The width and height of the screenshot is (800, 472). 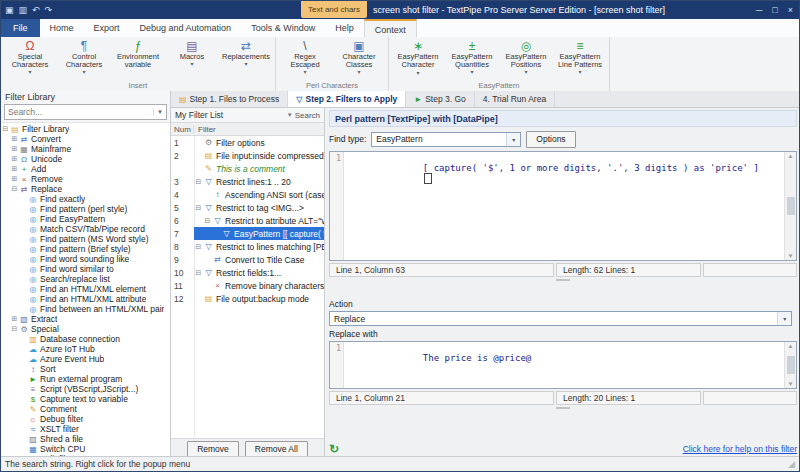 What do you see at coordinates (774, 10) in the screenshot?
I see `maximize-button: □` at bounding box center [774, 10].